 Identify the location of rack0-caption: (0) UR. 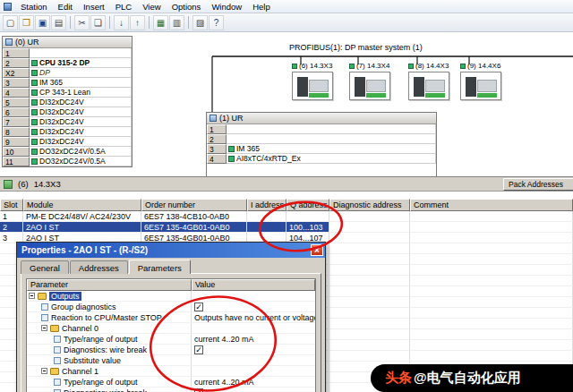
(67, 43).